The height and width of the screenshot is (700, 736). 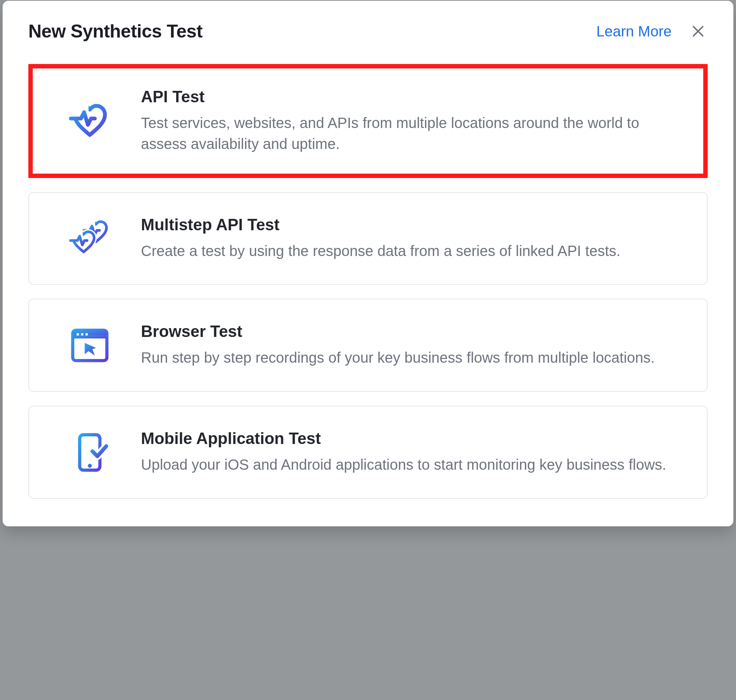 I want to click on multistep-heartbeat-icon, so click(x=90, y=238).